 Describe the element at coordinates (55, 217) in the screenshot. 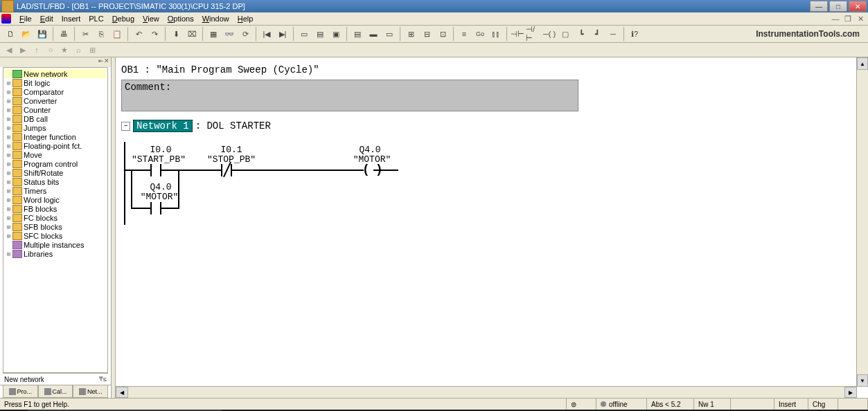

I see `tree-item: ⊞FC blocks` at that location.